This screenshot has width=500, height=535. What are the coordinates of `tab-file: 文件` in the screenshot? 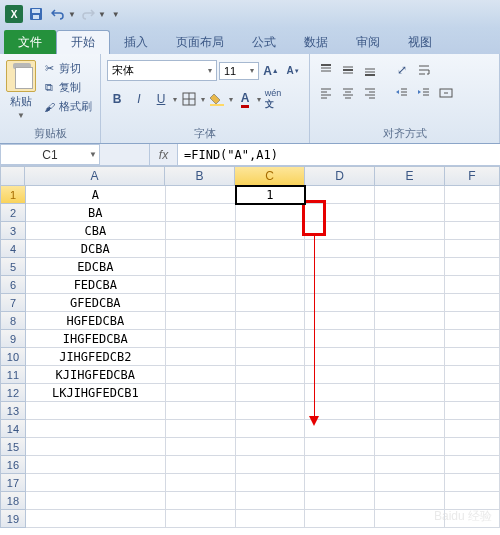 It's located at (30, 42).